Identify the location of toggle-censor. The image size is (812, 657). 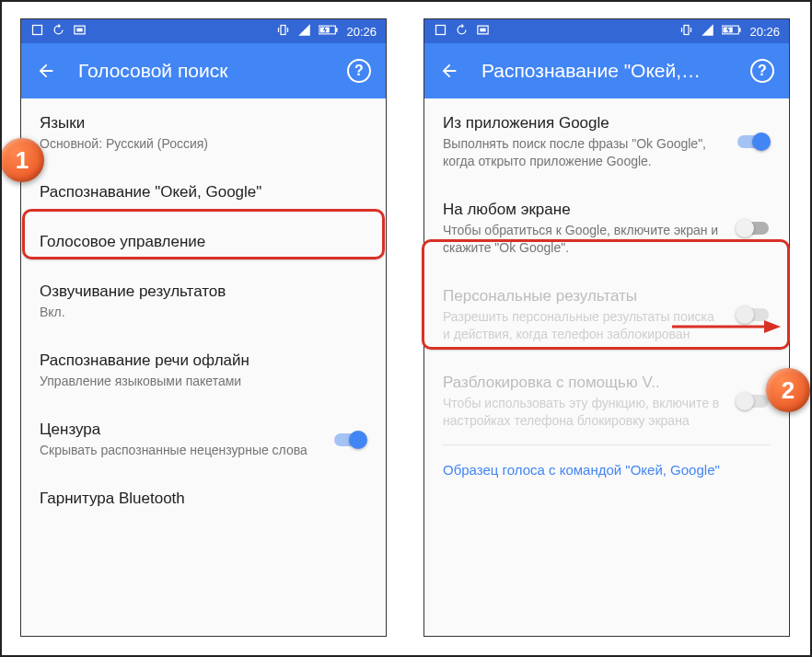
(350, 440).